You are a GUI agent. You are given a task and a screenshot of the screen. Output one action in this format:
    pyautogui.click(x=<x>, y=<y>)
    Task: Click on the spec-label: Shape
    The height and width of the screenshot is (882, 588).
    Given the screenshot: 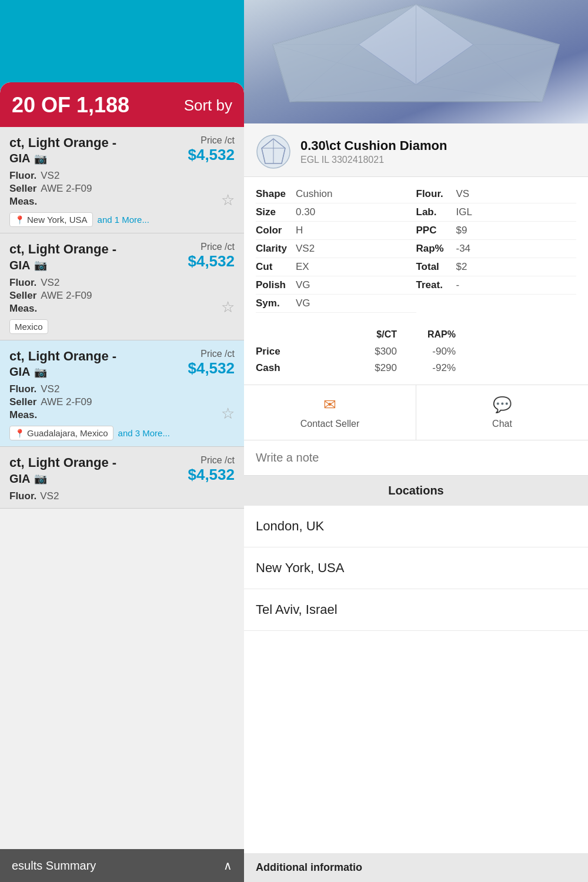 What is the action you would take?
    pyautogui.click(x=273, y=194)
    